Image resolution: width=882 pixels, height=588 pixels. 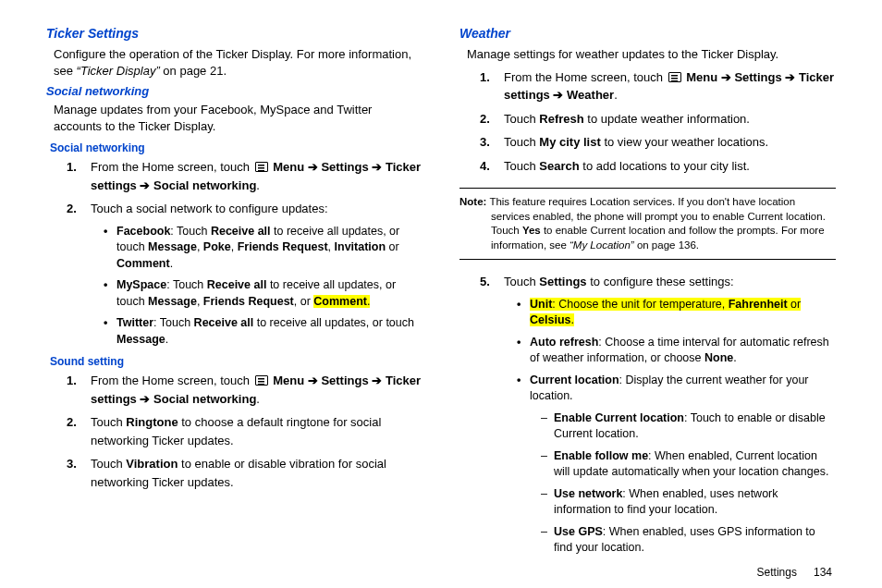 I want to click on list-item: Current location: Display the current we…, so click(x=677, y=464).